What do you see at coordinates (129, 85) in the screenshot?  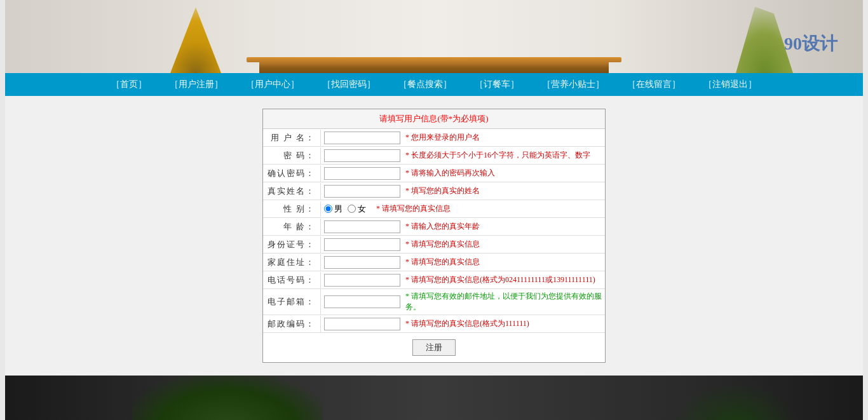 I see `nav-item-home: ［首页］` at bounding box center [129, 85].